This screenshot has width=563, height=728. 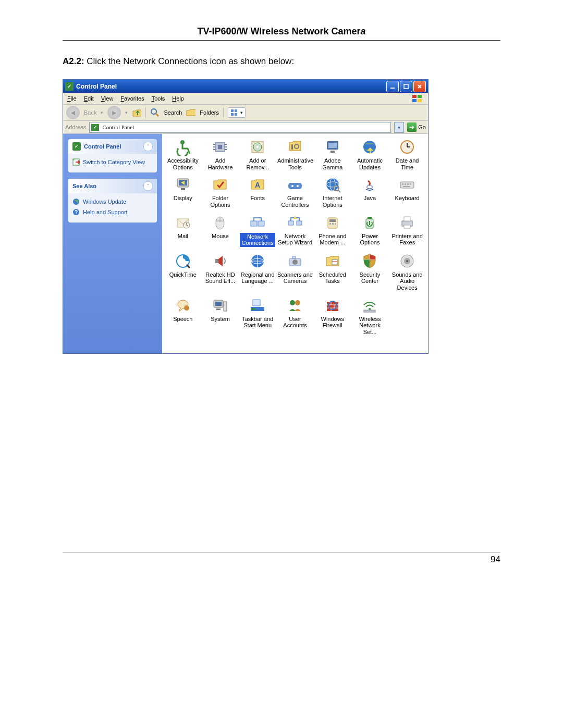 What do you see at coordinates (407, 192) in the screenshot?
I see `cp-item-keyboard: Keyboard` at bounding box center [407, 192].